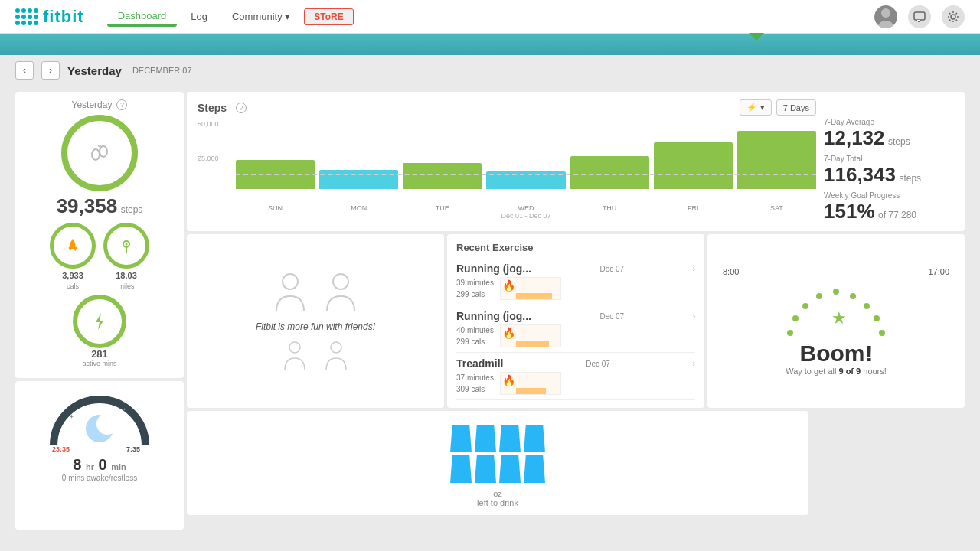 The image size is (980, 551). What do you see at coordinates (100, 321) in the screenshot?
I see `active-circle` at bounding box center [100, 321].